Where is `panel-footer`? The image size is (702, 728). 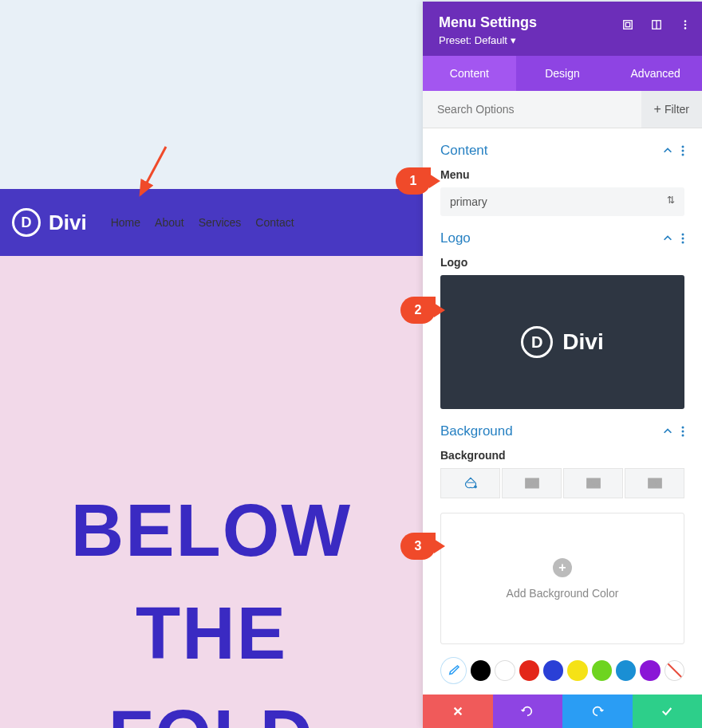
panel-footer is located at coordinates (562, 711).